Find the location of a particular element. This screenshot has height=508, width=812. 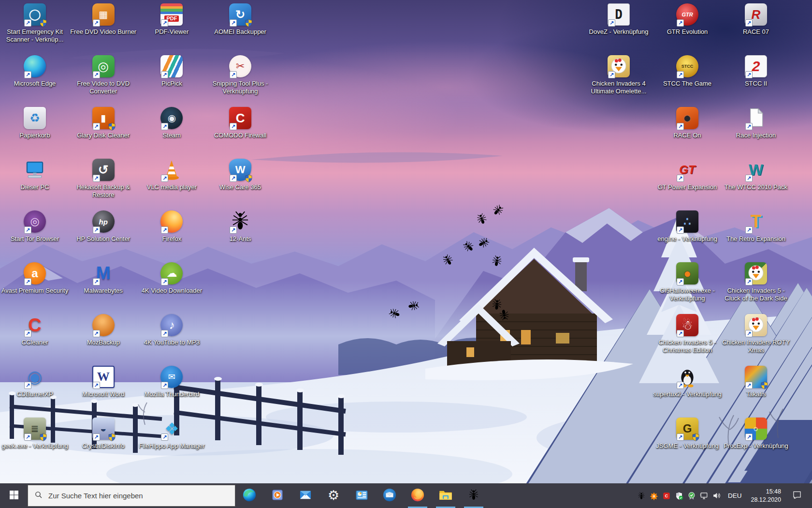

icon-art: ▮↗ is located at coordinates (103, 118).